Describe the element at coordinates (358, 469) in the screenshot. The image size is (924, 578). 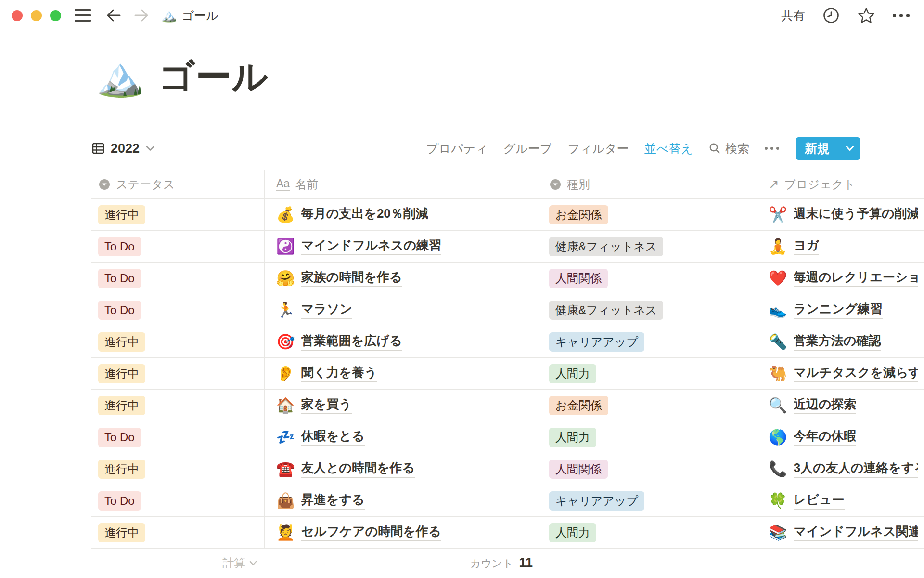
I see `page-link: 友人との時間を作る` at that location.